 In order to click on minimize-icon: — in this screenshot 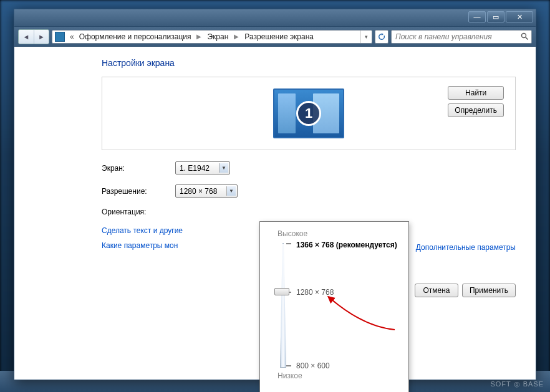, I will do `click(478, 17)`.